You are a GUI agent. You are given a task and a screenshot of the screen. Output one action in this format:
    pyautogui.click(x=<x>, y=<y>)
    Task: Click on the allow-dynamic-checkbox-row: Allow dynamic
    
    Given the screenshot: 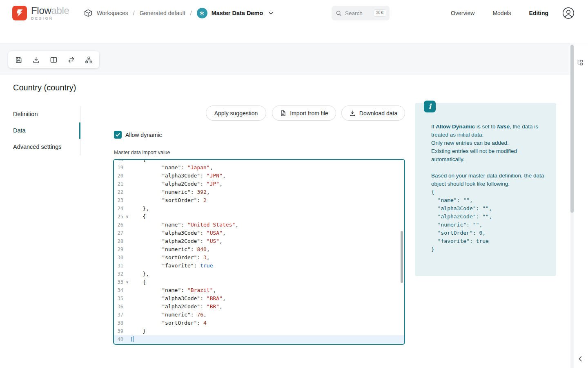 What is the action you would take?
    pyautogui.click(x=138, y=135)
    